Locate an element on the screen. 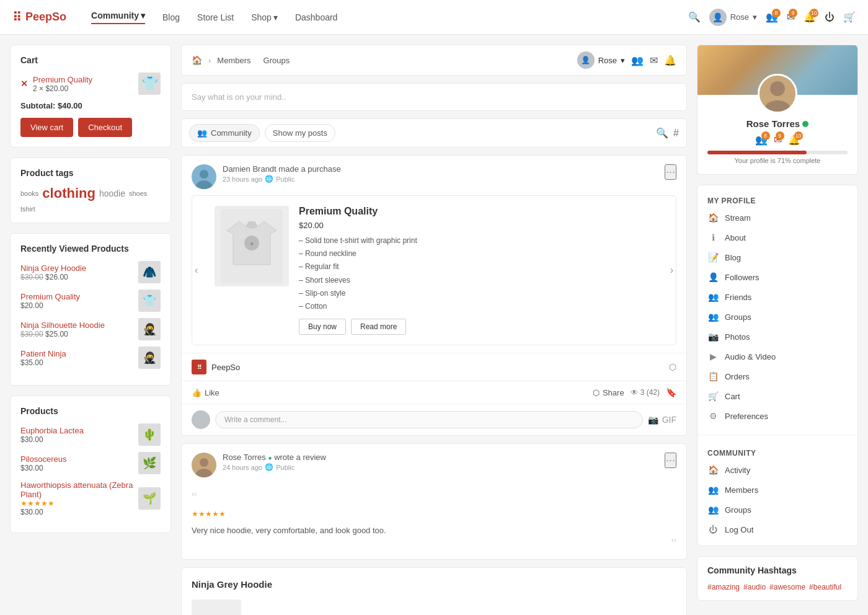 This screenshot has height=615, width=868. power-icon-button: ⏻ is located at coordinates (830, 17).